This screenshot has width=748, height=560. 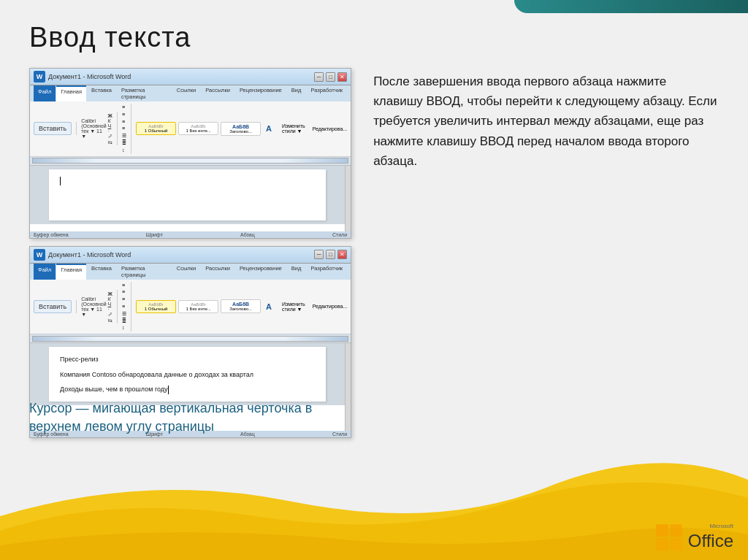 I want to click on doc-line-3: Доходы выше, чем в прошлом году, so click(x=187, y=389).